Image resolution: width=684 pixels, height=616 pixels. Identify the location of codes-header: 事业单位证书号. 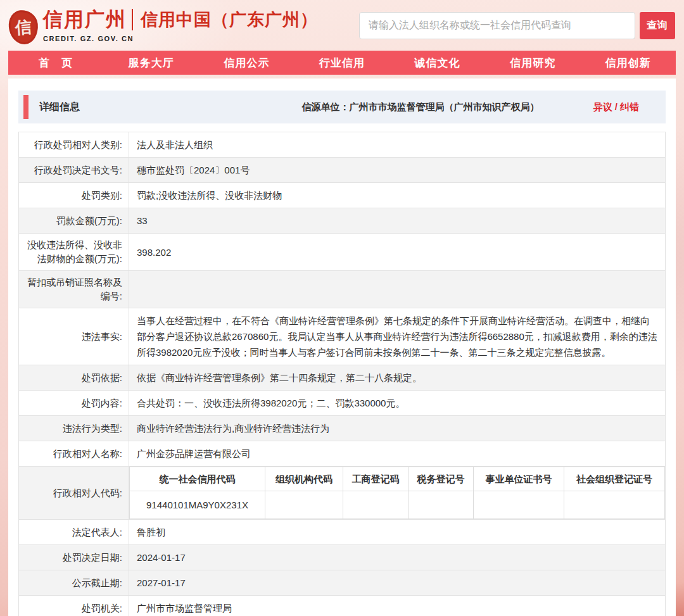
(519, 479).